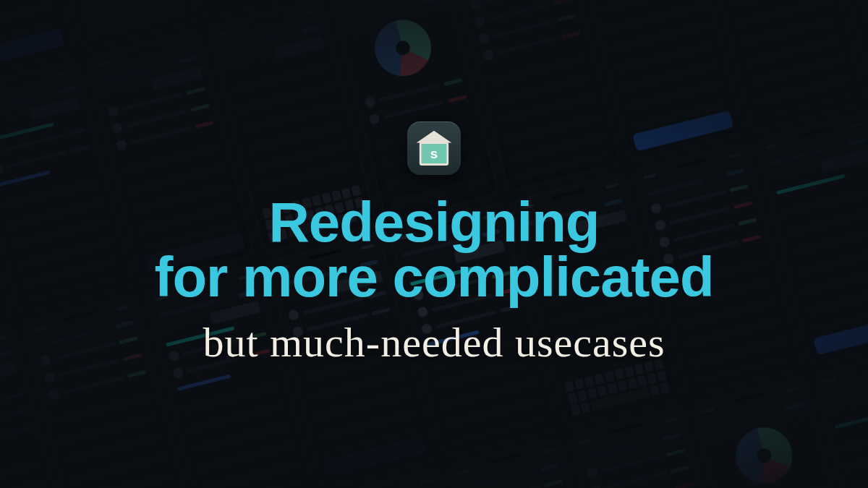 This screenshot has width=868, height=488. What do you see at coordinates (434, 148) in the screenshot?
I see `house-s-icon: s` at bounding box center [434, 148].